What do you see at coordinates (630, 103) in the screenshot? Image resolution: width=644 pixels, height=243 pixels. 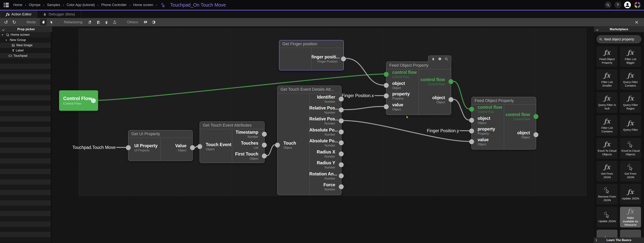 I see `marketplace-tile-query-filter-regex: ƒxQuery Filter Regex` at bounding box center [630, 103].